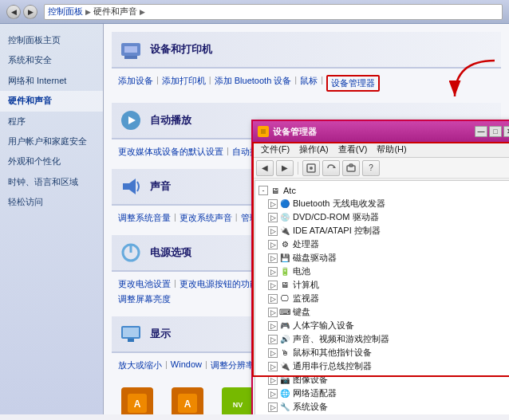 The image size is (509, 420). What do you see at coordinates (263, 190) in the screenshot?
I see `tree-root-toggle: -` at bounding box center [263, 190].